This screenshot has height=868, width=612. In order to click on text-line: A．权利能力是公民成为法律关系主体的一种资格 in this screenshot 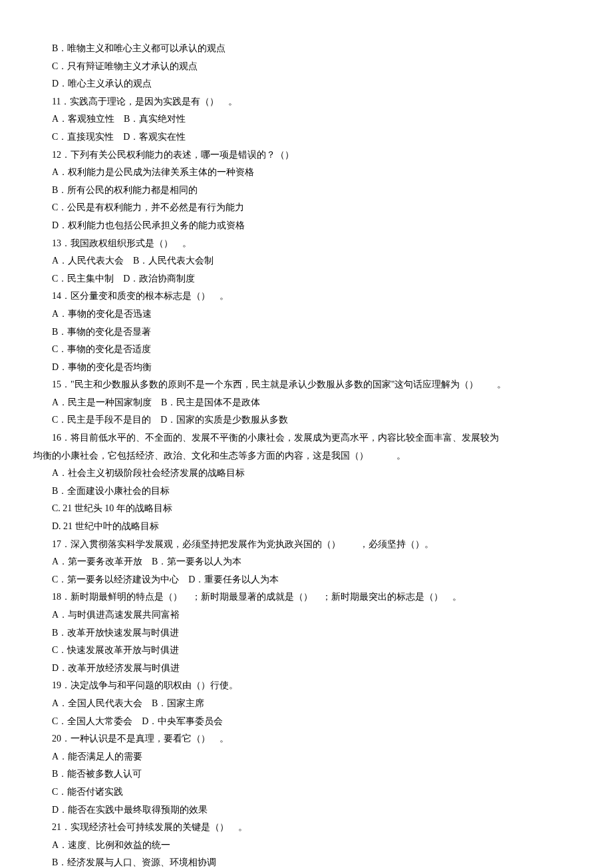, I will do `click(306, 173)`.